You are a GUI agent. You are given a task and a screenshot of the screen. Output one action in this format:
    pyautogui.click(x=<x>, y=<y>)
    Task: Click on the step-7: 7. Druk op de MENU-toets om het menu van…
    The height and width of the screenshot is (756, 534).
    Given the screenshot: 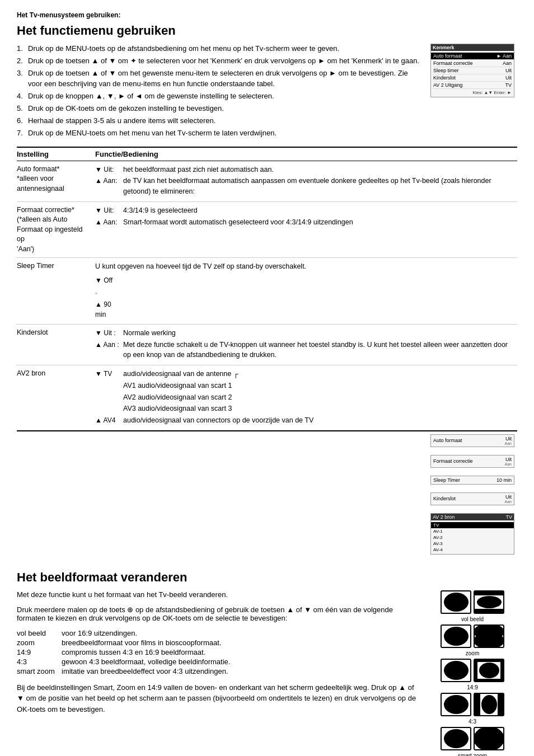 What is the action you would take?
    pyautogui.click(x=221, y=133)
    